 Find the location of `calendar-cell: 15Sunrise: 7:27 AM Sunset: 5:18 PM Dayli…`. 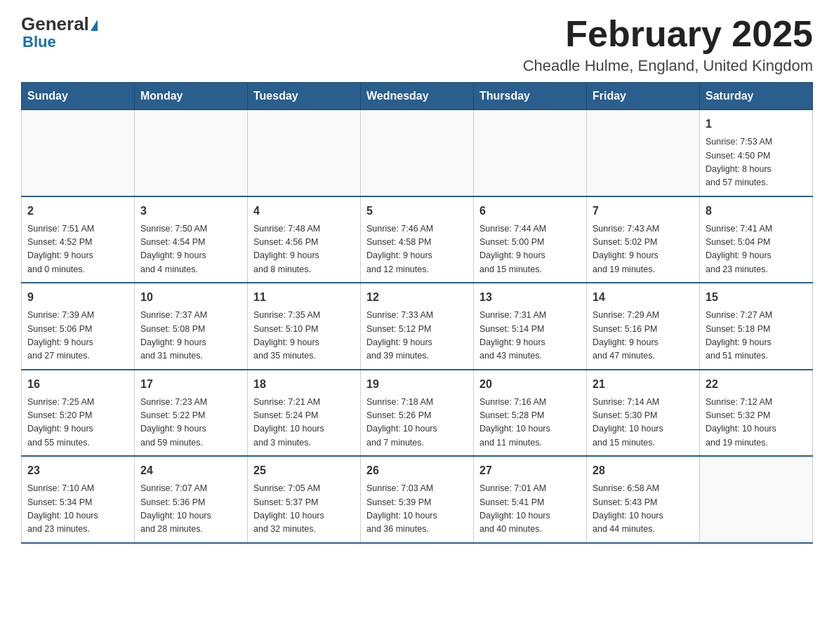

calendar-cell: 15Sunrise: 7:27 AM Sunset: 5:18 PM Dayli… is located at coordinates (757, 326).